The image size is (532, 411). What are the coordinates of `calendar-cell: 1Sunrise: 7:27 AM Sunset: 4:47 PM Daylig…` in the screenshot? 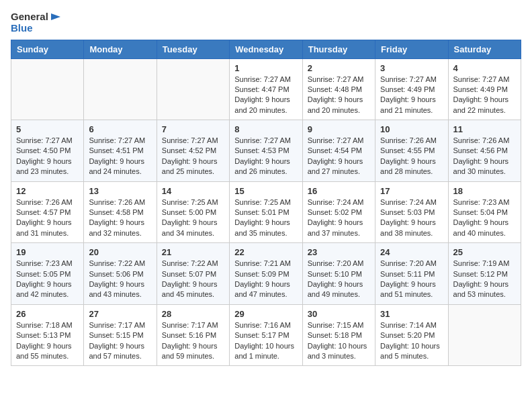 It's located at (266, 89).